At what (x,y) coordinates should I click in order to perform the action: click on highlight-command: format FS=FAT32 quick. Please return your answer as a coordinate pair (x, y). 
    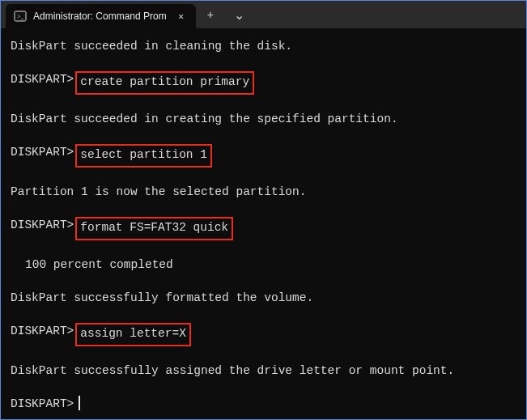
    Looking at the image, I should click on (154, 228).